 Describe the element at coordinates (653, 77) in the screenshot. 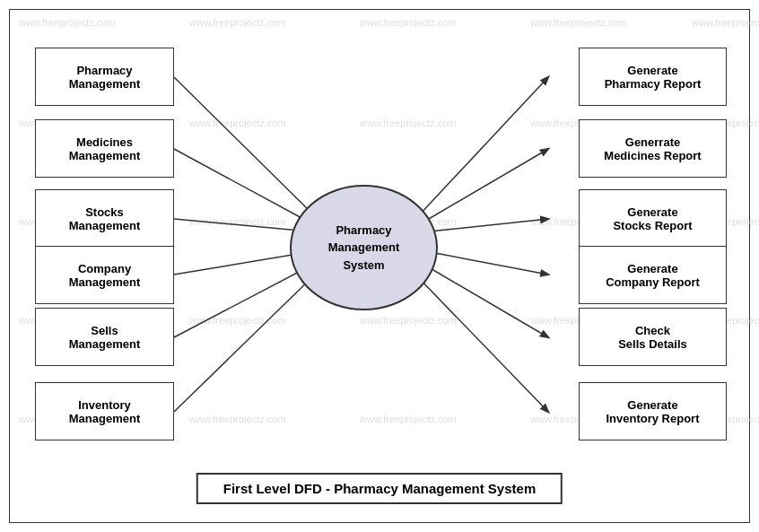

I see `generate-pharmacy-report-node: Generate Pharmacy Report` at that location.